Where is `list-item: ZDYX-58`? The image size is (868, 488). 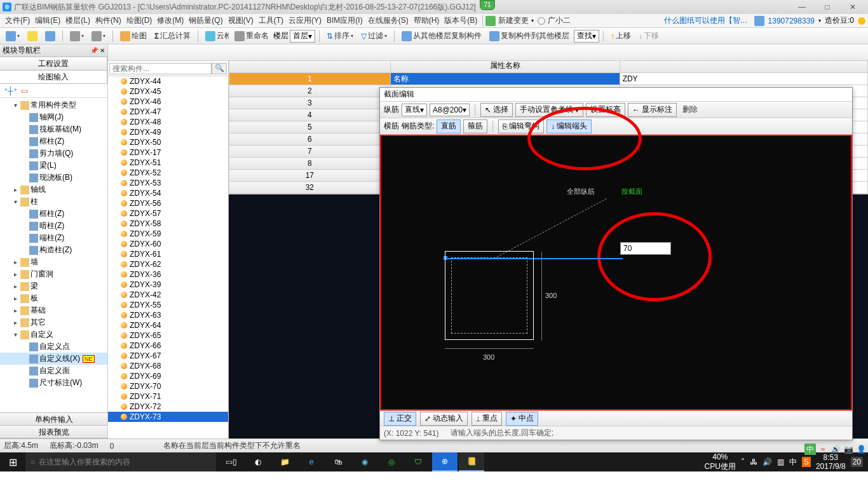
list-item: ZDYX-58 is located at coordinates (168, 224).